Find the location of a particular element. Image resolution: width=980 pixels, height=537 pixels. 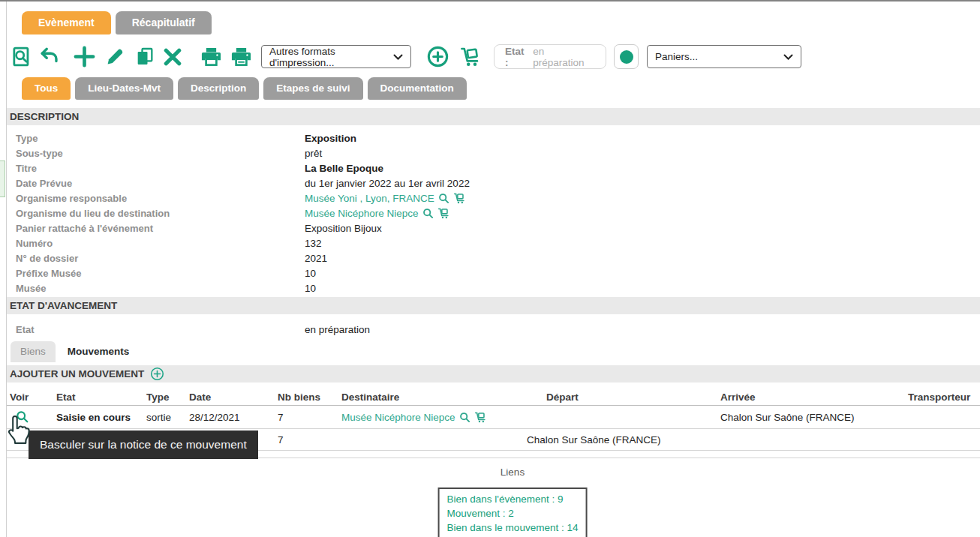

field-value: du 1er janvier 2022 au 1er avril 2022 is located at coordinates (387, 183).